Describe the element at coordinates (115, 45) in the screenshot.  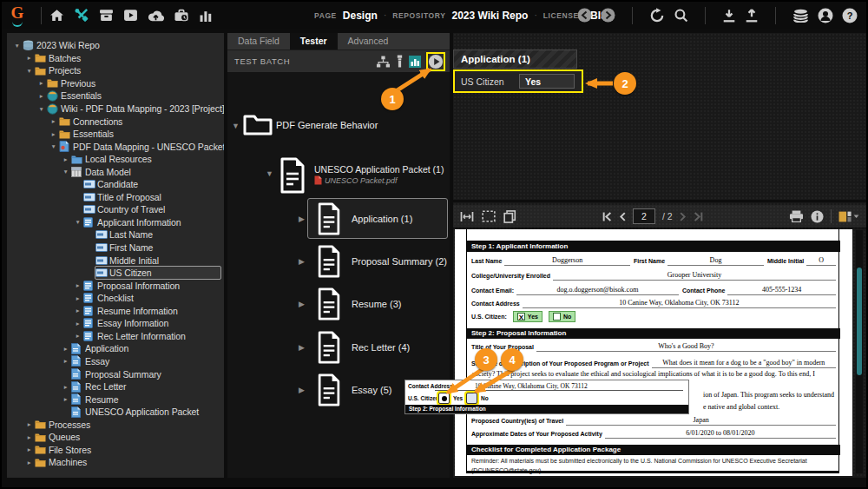
I see `tree-item-2023-wiki-repo: ▾2023 Wiki Repo` at that location.